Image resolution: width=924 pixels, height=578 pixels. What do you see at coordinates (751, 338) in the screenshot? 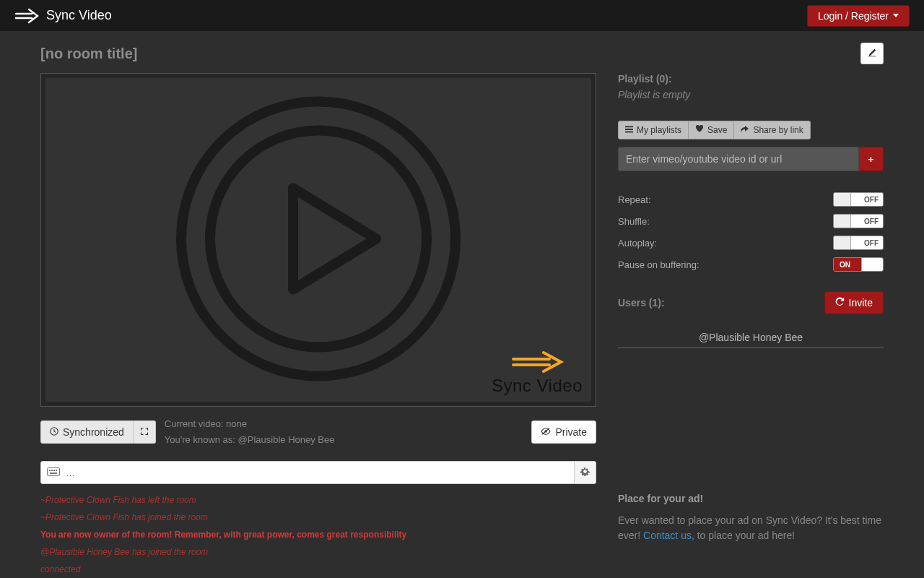
I see `user-list-item: @Plausible Honey Bee` at bounding box center [751, 338].